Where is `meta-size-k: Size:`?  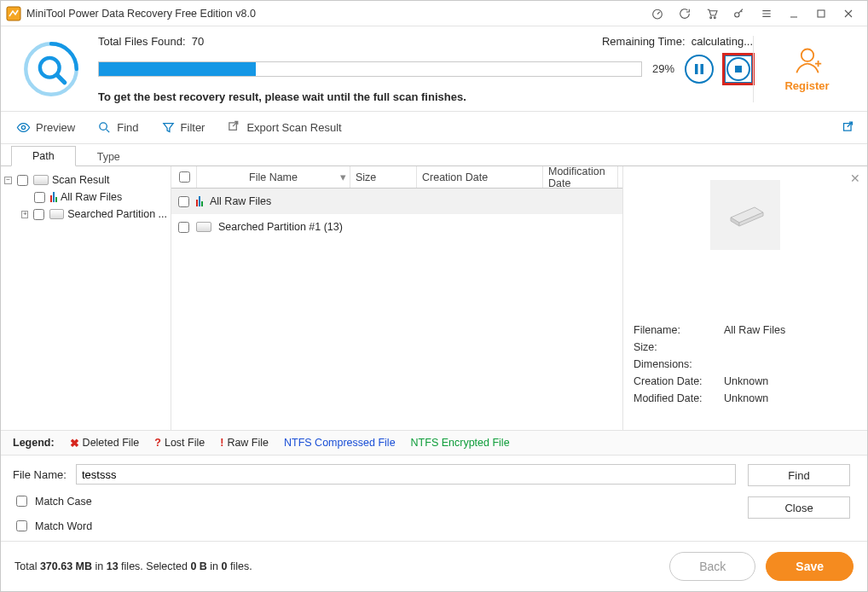
meta-size-k: Size: is located at coordinates (674, 347).